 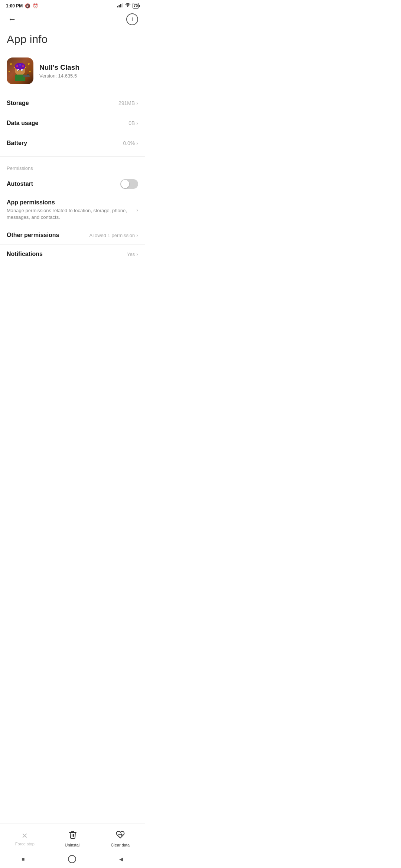 What do you see at coordinates (72, 123) in the screenshot?
I see `data-usage-item: Data usage 0B ›` at bounding box center [72, 123].